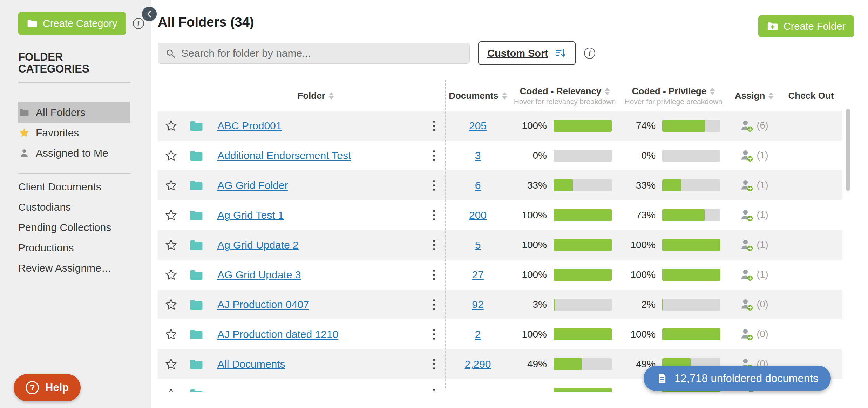 Image resolution: width=868 pixels, height=408 pixels. Describe the element at coordinates (84, 153) in the screenshot. I see `sidebar-item-assigned-to-me: Assigned to Me` at that location.